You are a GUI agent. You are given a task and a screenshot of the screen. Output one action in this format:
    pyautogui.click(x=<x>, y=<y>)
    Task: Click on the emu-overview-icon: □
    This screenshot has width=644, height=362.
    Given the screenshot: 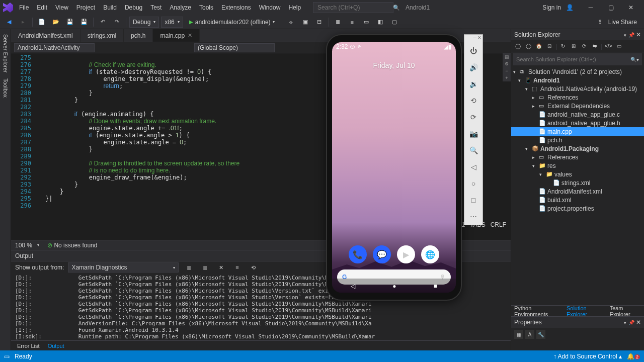 What is the action you would take?
    pyautogui.click(x=473, y=200)
    